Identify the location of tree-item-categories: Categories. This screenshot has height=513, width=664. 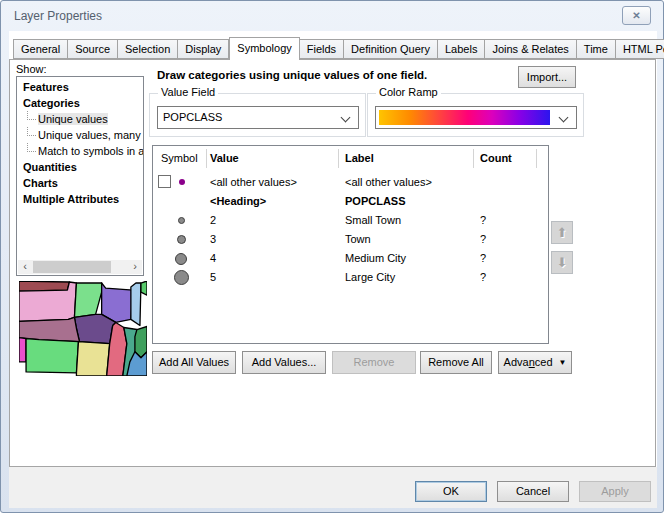
(80, 103).